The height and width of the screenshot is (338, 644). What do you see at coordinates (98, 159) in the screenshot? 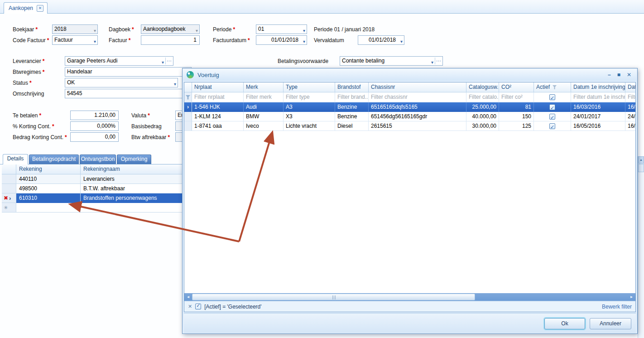
I see `tab-ontvangstbon: Ontvangstbon` at bounding box center [98, 159].